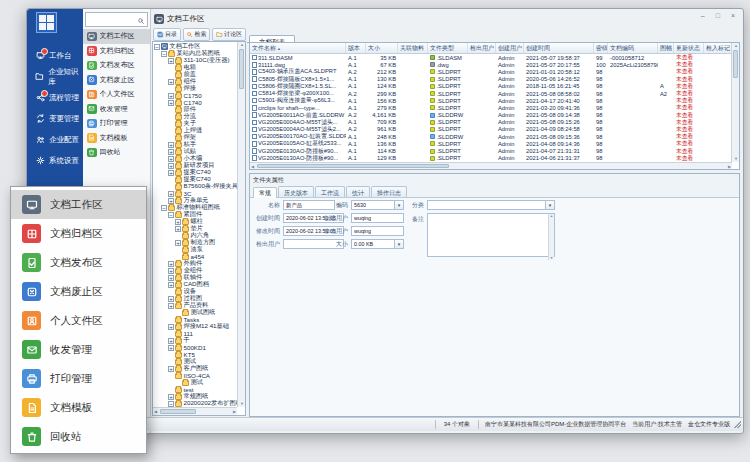  I want to click on column-header: 文件类型, so click(448, 48).